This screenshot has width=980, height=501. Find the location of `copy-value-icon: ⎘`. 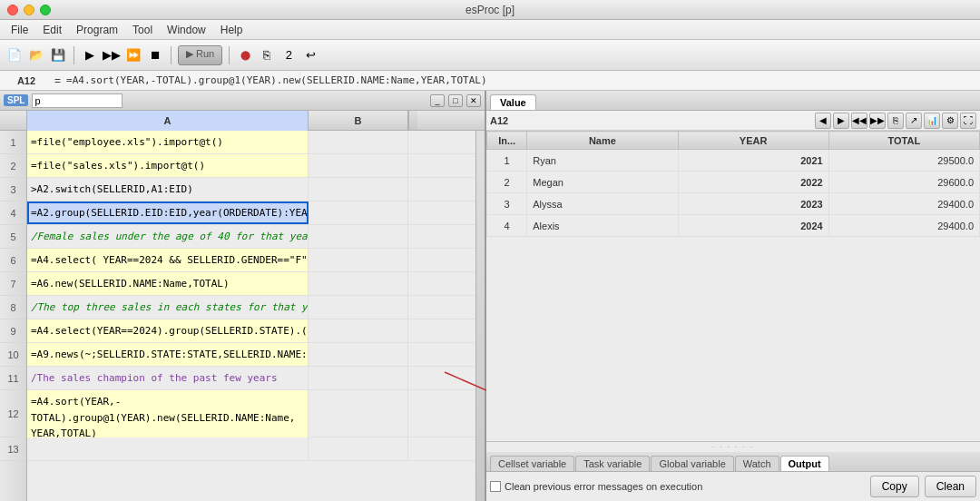

copy-value-icon: ⎘ is located at coordinates (896, 121).